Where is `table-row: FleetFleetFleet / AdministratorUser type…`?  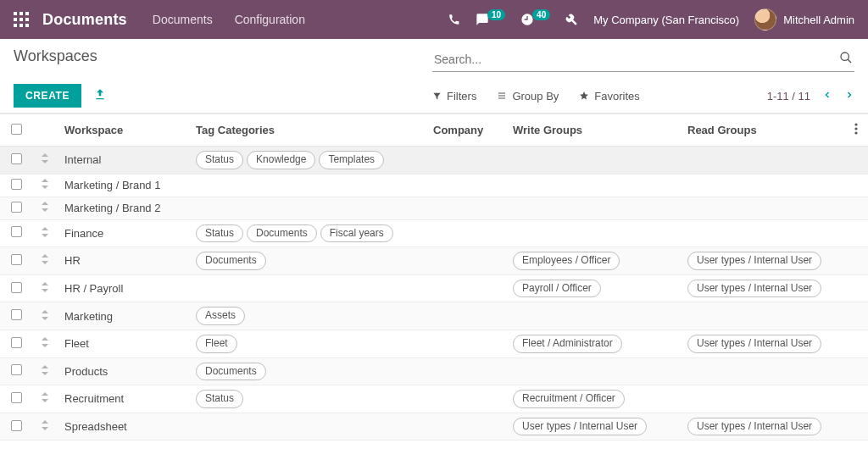
table-row: FleetFleetFleet / AdministratorUser type… is located at coordinates (434, 344).